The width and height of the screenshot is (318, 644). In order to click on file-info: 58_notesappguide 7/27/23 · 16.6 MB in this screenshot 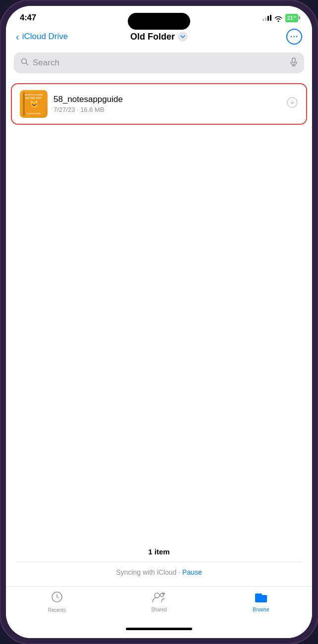, I will do `click(167, 104)`.